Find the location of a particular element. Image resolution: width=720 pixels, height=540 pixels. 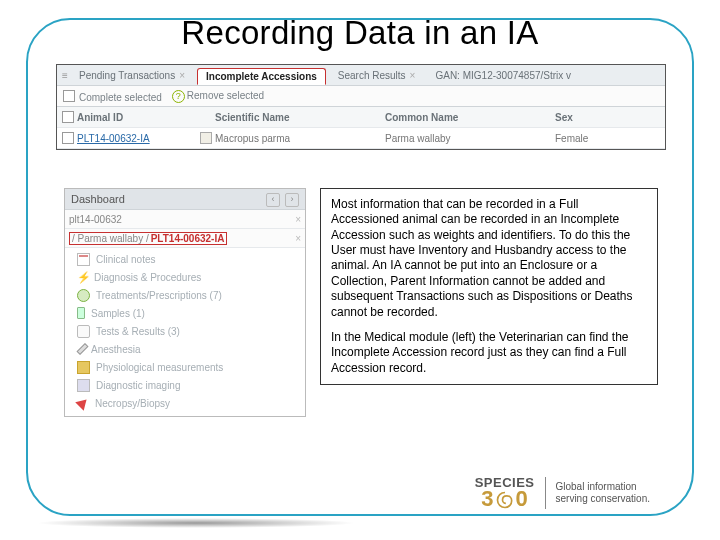

scalpel-icon is located at coordinates (83, 403).